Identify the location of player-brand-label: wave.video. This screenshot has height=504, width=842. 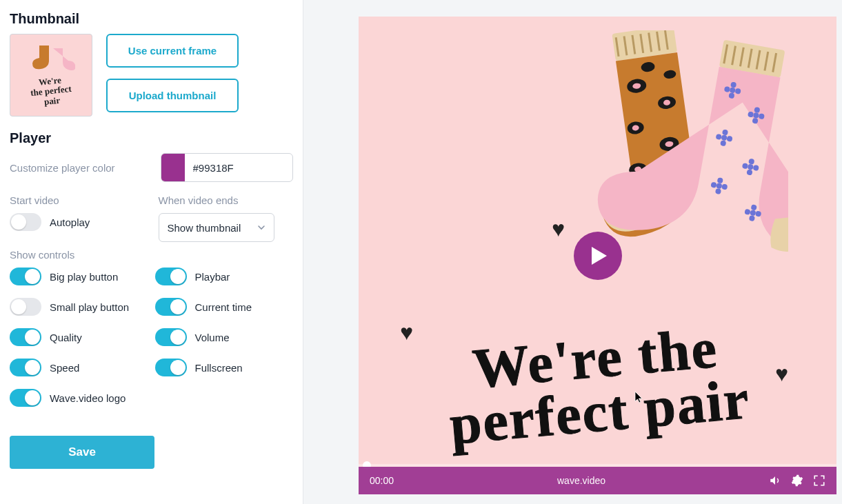
(581, 481).